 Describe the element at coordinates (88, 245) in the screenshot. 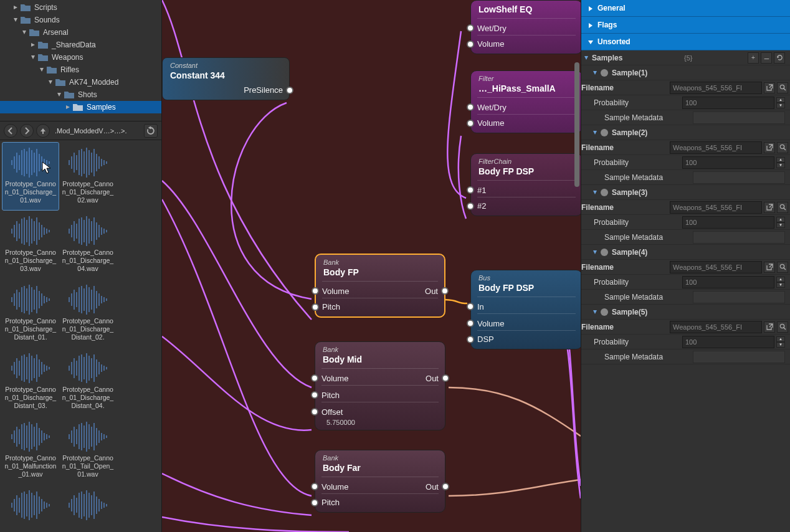

I see `asset-item: Prototype_Cannon_01_Discharge_04.wav` at that location.